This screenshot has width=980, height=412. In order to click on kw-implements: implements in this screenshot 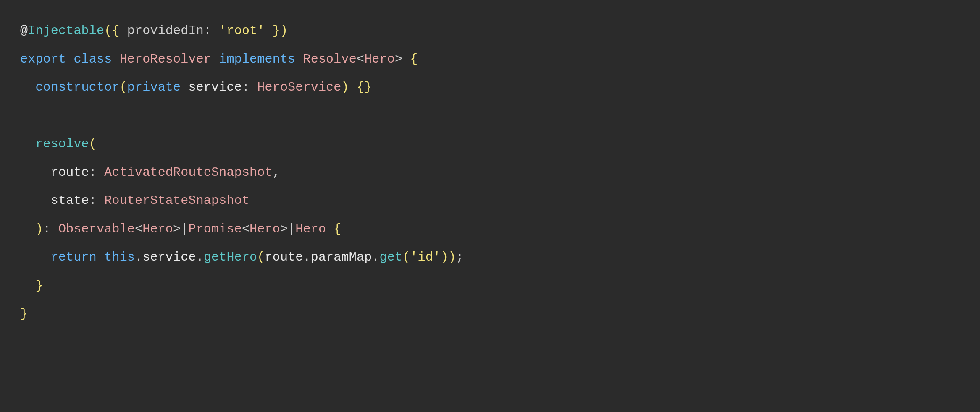, I will do `click(257, 59)`.